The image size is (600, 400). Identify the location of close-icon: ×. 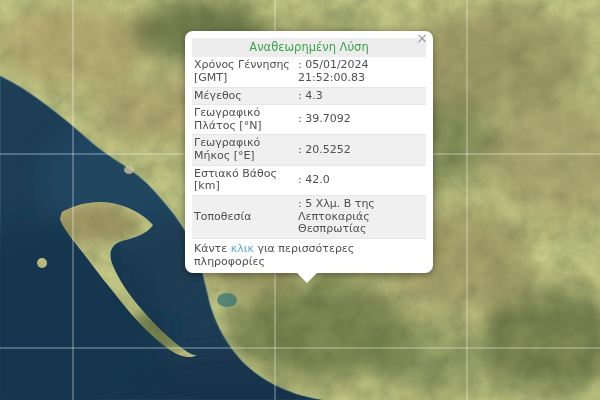
(422, 38).